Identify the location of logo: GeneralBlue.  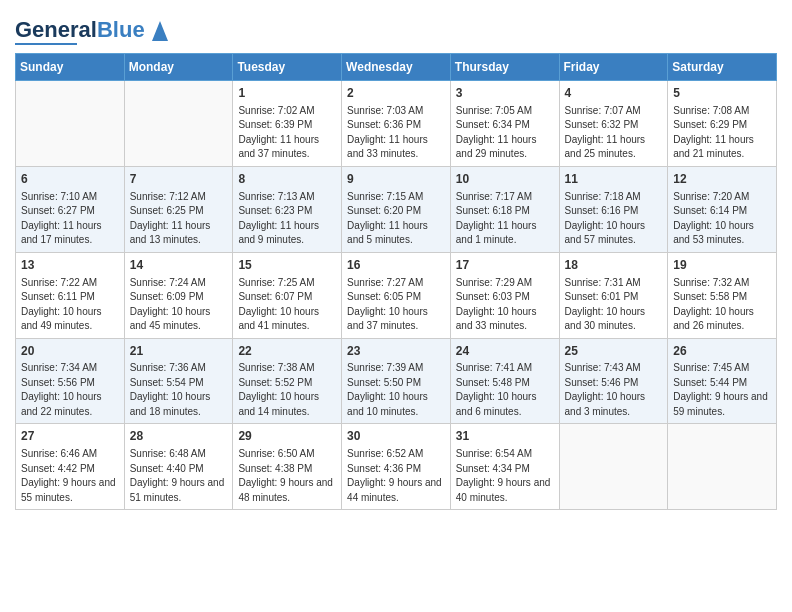
(92, 32).